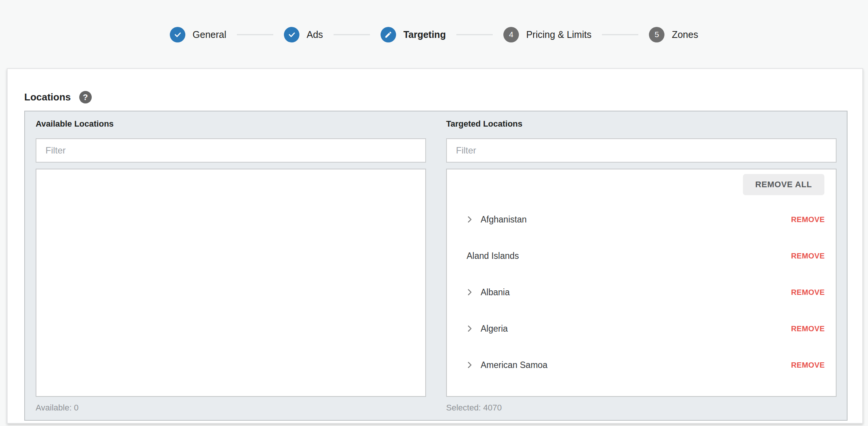  I want to click on step-general: General, so click(198, 35).